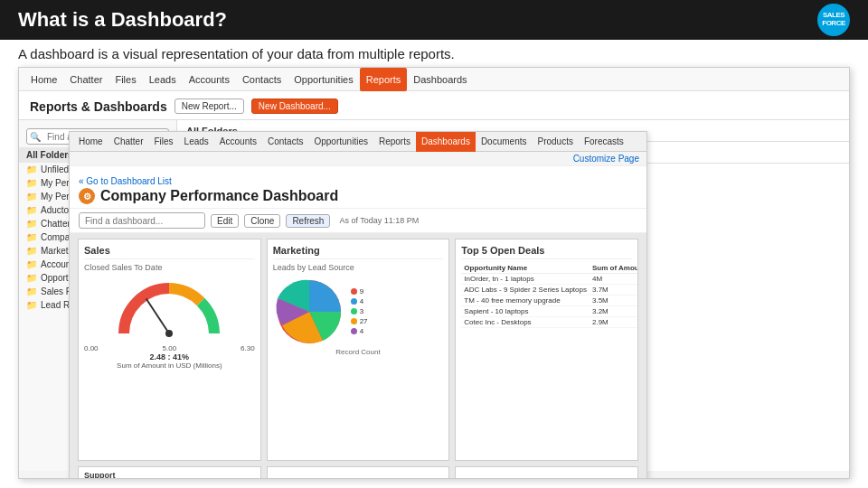 The image size is (868, 488). What do you see at coordinates (295, 107) in the screenshot?
I see `new-dashboard-button: New Dashboard...` at bounding box center [295, 107].